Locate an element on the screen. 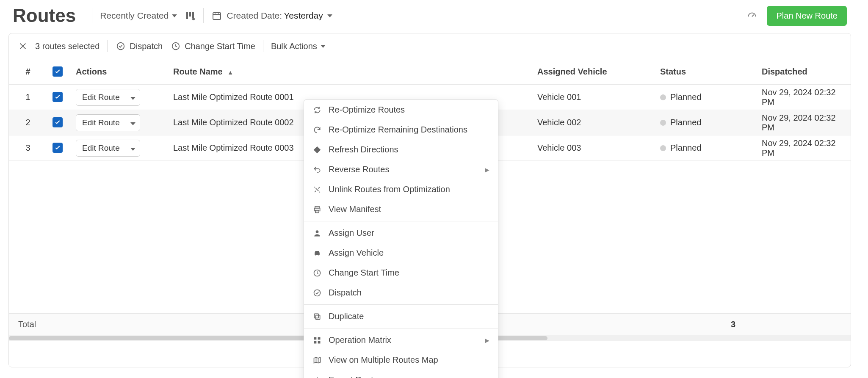 The width and height of the screenshot is (868, 378). col-actions: Actions is located at coordinates (121, 72).